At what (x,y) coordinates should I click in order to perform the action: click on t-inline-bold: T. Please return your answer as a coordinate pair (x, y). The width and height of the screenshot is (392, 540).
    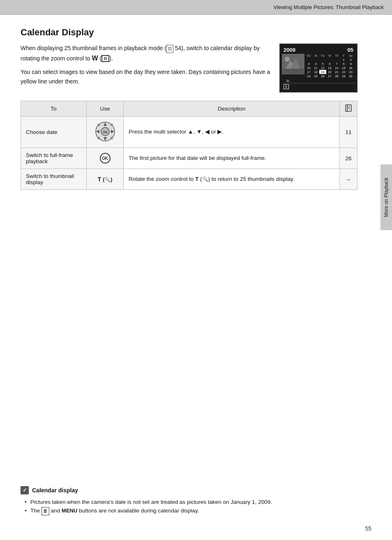
    Looking at the image, I should click on (197, 179).